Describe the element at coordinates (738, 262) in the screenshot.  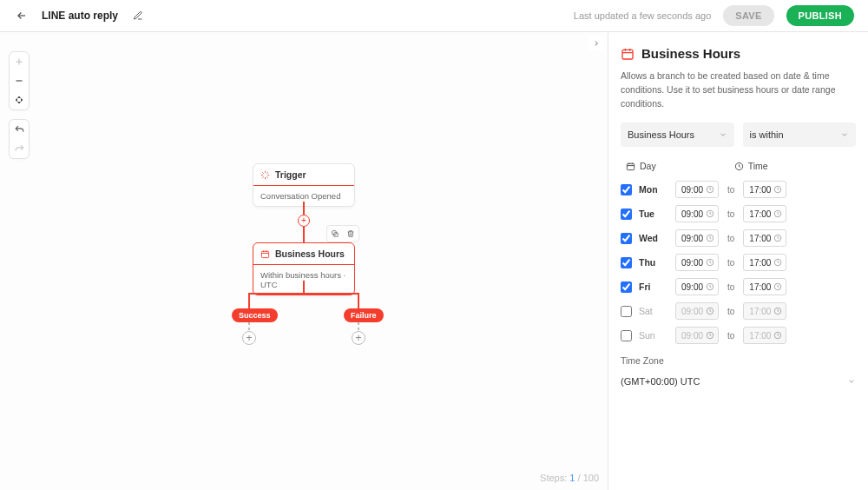
I see `day-row-thu: Thu09:00to17:00` at that location.